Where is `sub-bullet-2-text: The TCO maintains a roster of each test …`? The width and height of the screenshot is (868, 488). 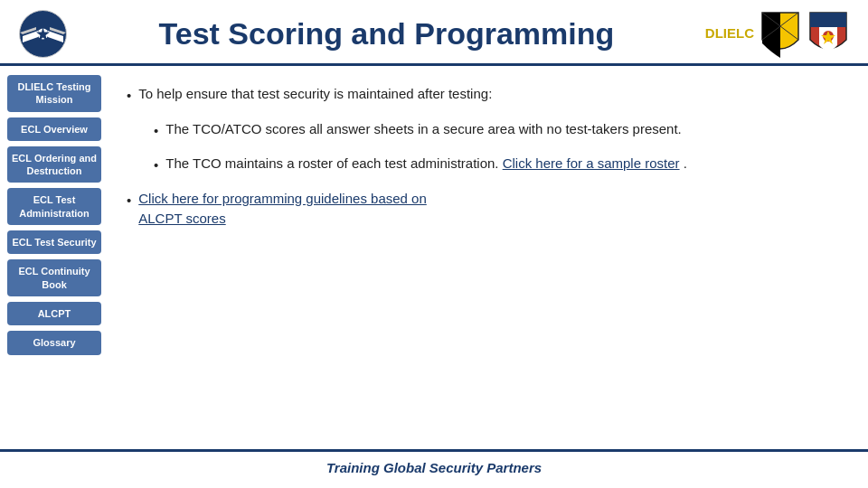
sub-bullet-2-text: The TCO maintains a roster of each test … is located at coordinates (427, 164).